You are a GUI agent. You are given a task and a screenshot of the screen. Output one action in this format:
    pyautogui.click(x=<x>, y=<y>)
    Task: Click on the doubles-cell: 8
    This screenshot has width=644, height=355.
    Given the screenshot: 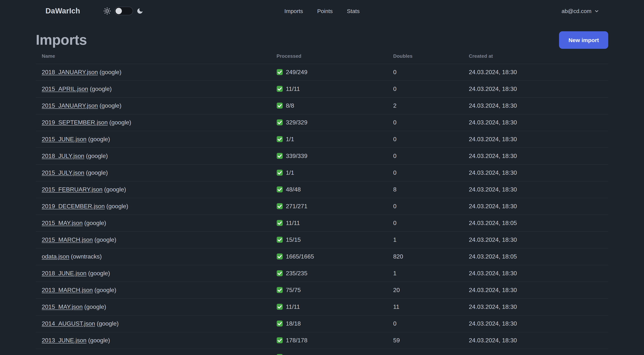 What is the action you would take?
    pyautogui.click(x=425, y=189)
    